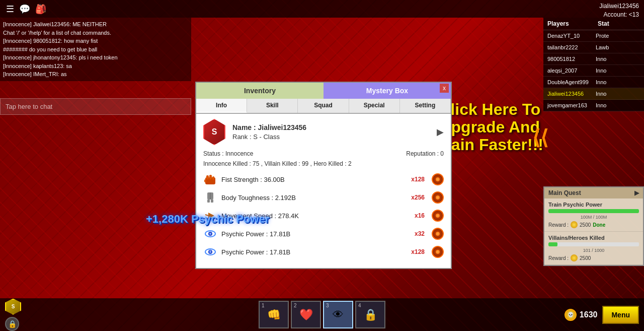  I want to click on chat-input: Tap here to chat, so click(96, 107).